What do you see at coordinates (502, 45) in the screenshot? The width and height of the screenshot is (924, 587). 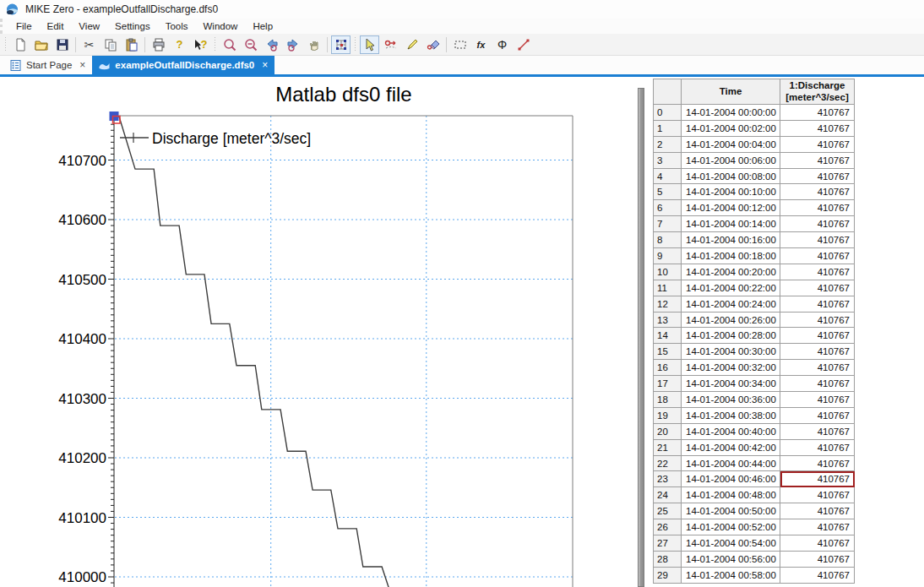 I see `interpolate-button: Φ` at bounding box center [502, 45].